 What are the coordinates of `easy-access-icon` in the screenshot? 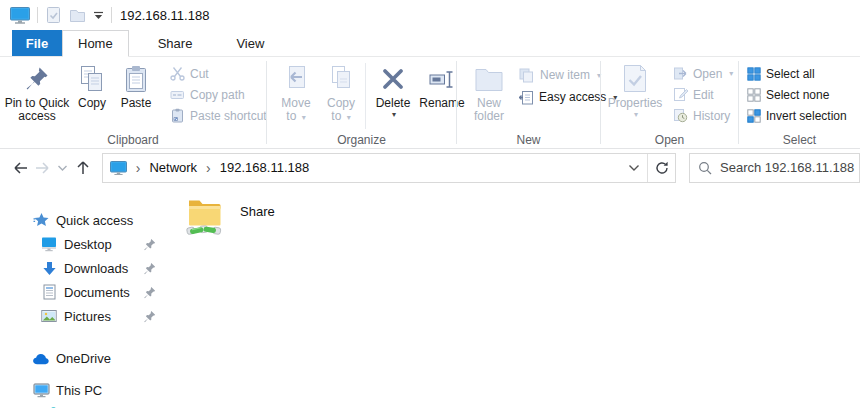 It's located at (526, 98).